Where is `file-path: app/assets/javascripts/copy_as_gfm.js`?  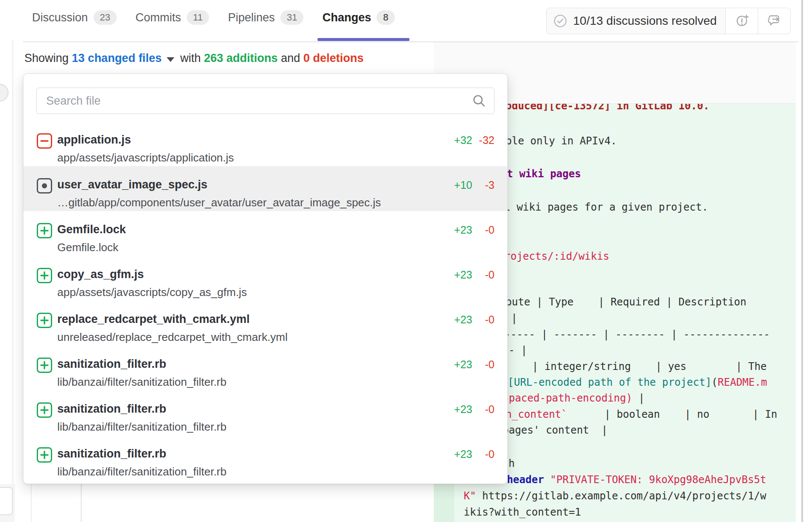
file-path: app/assets/javascripts/copy_as_gfm.js is located at coordinates (152, 292).